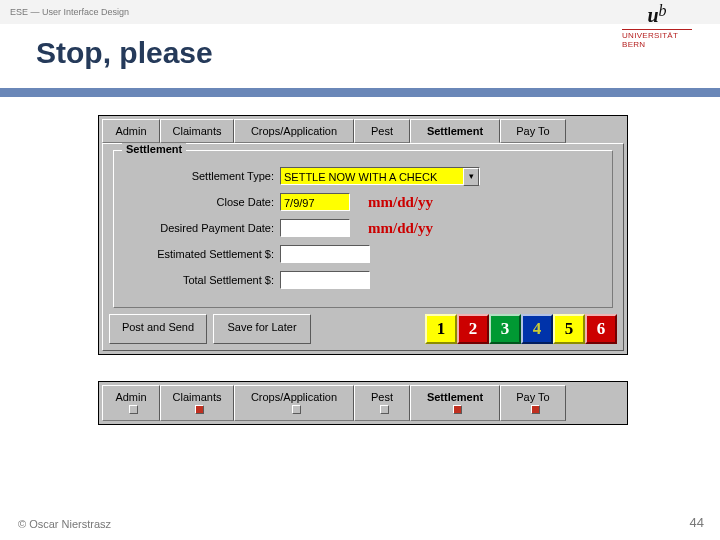 The image size is (720, 540). I want to click on color-button-3: 3, so click(505, 329).